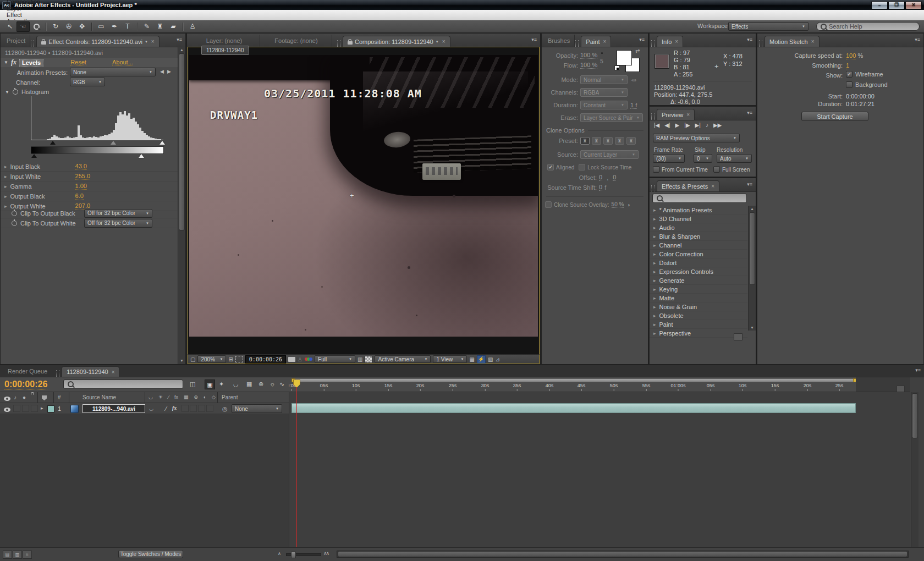 This screenshot has width=924, height=561. Describe the element at coordinates (717, 125) in the screenshot. I see `transport-button: ▶▶` at that location.